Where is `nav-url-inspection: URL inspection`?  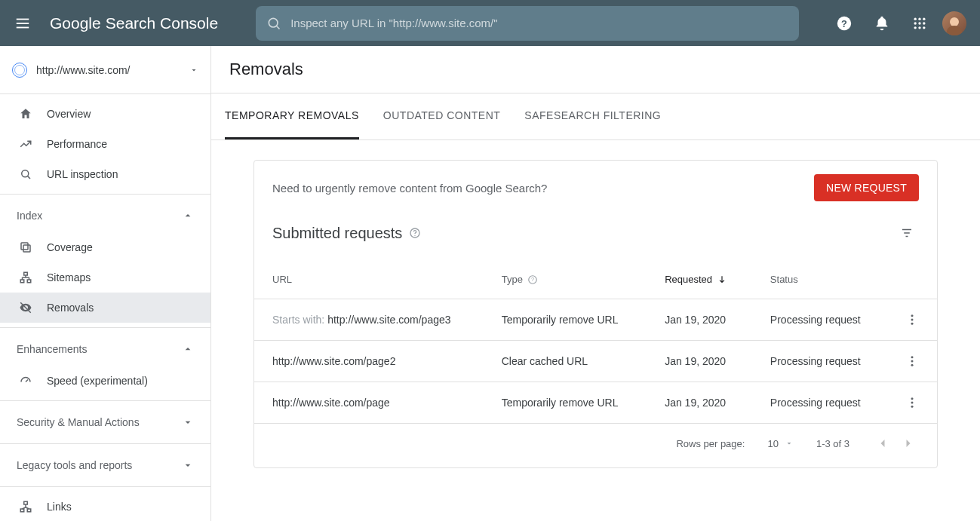 nav-url-inspection: URL inspection is located at coordinates (106, 174).